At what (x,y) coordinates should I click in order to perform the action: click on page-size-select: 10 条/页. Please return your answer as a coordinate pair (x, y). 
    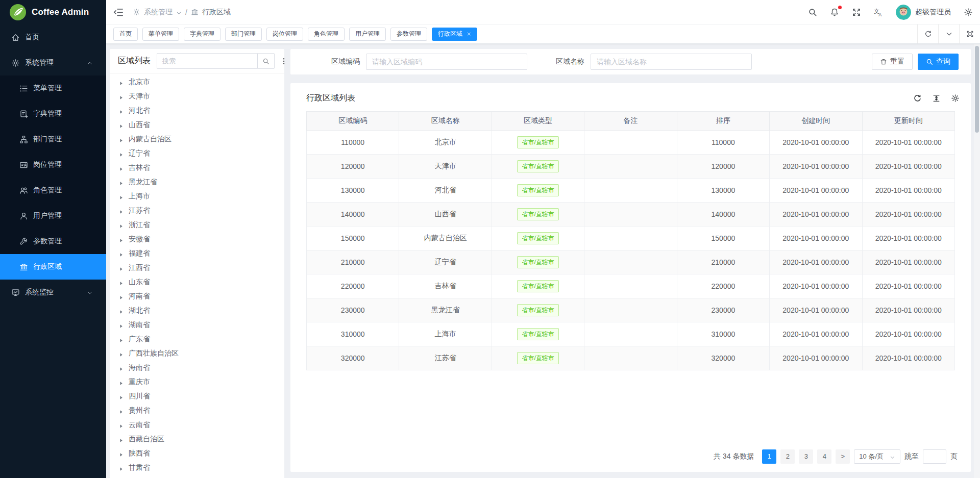
    Looking at the image, I should click on (877, 457).